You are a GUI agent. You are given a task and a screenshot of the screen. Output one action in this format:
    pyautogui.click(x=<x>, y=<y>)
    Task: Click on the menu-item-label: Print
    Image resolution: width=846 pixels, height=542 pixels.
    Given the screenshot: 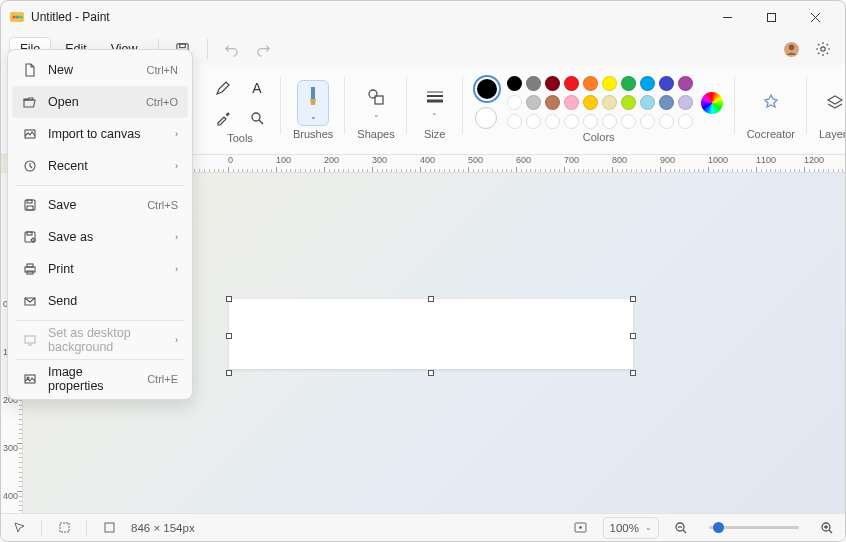 What is the action you would take?
    pyautogui.click(x=106, y=269)
    